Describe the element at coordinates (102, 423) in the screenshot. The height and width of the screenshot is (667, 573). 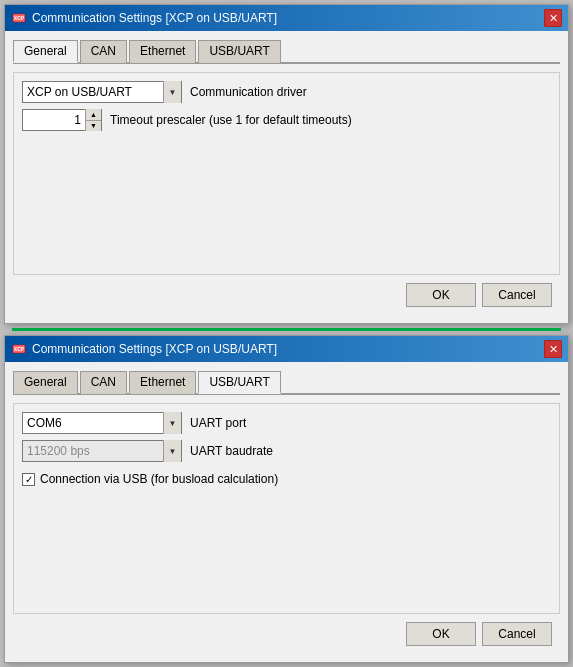
I see `uart-port-dropdown: COM6` at that location.